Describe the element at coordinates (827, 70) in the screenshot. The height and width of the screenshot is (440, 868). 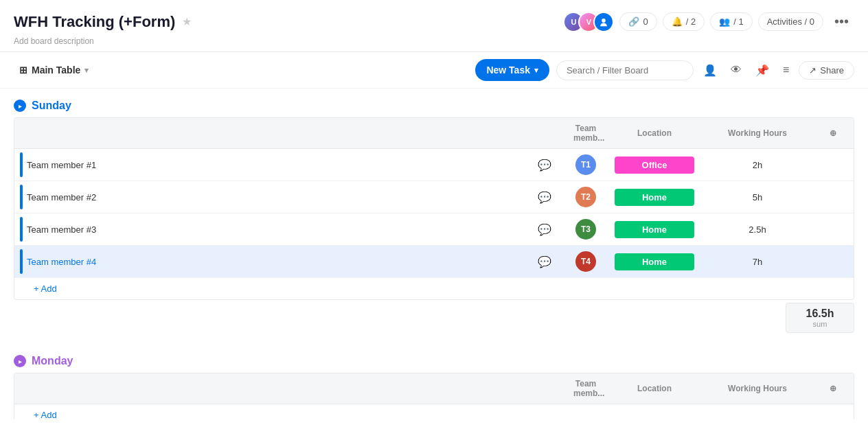
I see `share-button: ↗ Share` at that location.